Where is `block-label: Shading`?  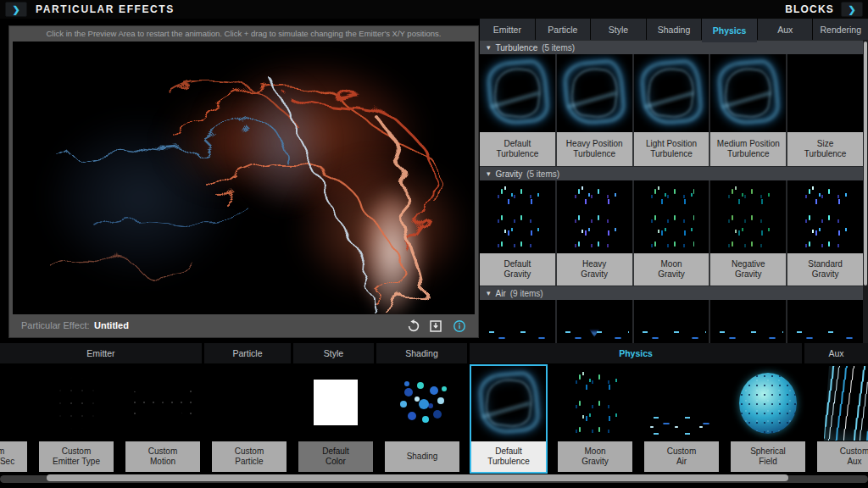 block-label: Shading is located at coordinates (422, 457).